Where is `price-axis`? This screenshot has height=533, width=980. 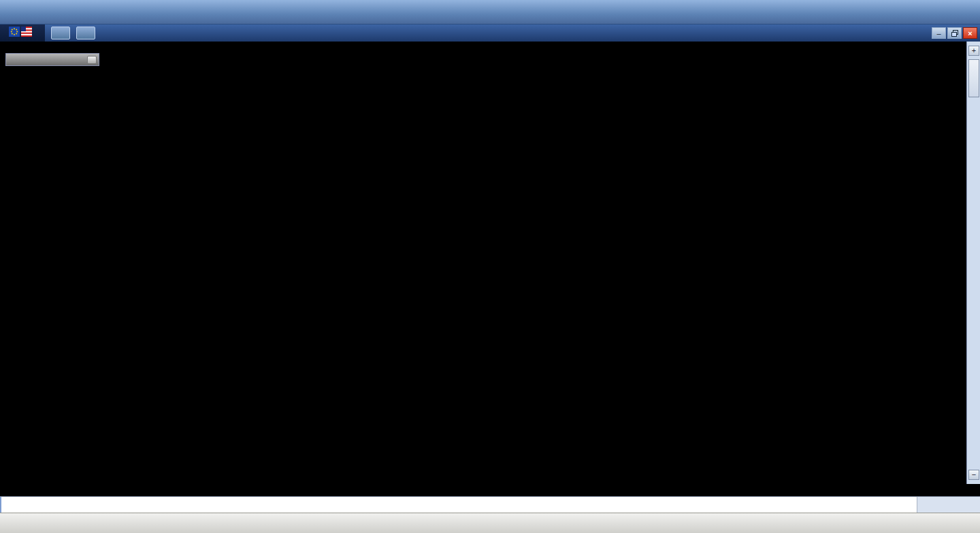
price-axis is located at coordinates (943, 263).